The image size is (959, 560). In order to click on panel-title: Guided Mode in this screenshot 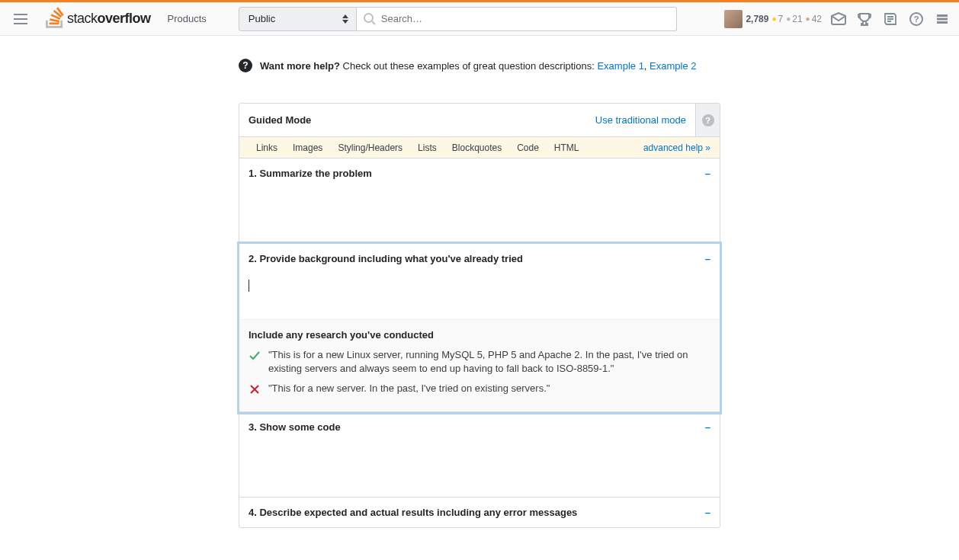, I will do `click(280, 120)`.